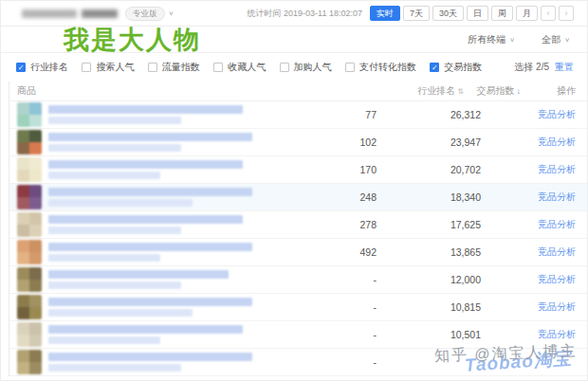  I want to click on metric-filter-label: 行业排名, so click(49, 67).